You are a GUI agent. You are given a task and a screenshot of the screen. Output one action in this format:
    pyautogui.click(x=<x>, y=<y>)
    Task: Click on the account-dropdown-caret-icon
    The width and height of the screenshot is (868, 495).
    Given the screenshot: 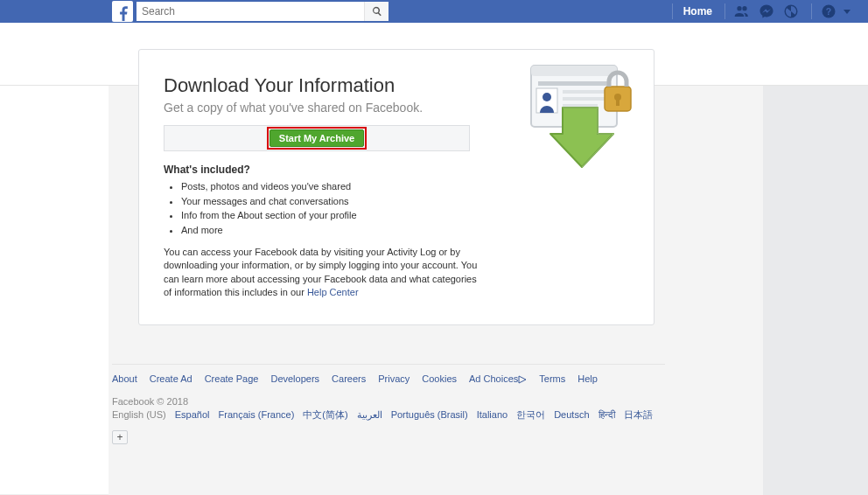 What is the action you would take?
    pyautogui.click(x=847, y=12)
    